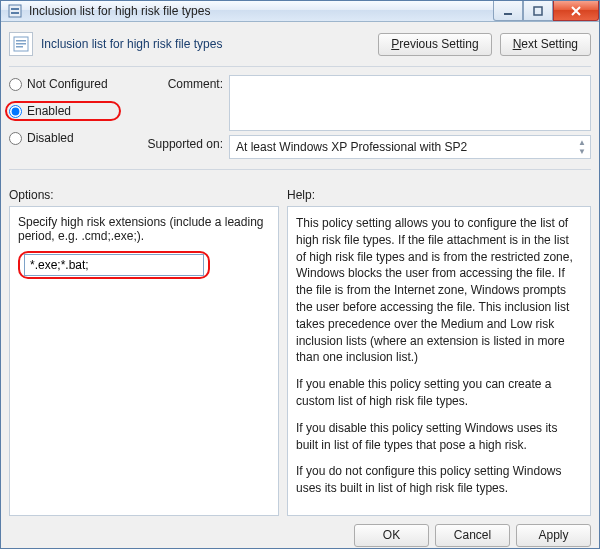 Image resolution: width=600 pixels, height=549 pixels. What do you see at coordinates (410, 103) in the screenshot?
I see `comment-input` at bounding box center [410, 103].